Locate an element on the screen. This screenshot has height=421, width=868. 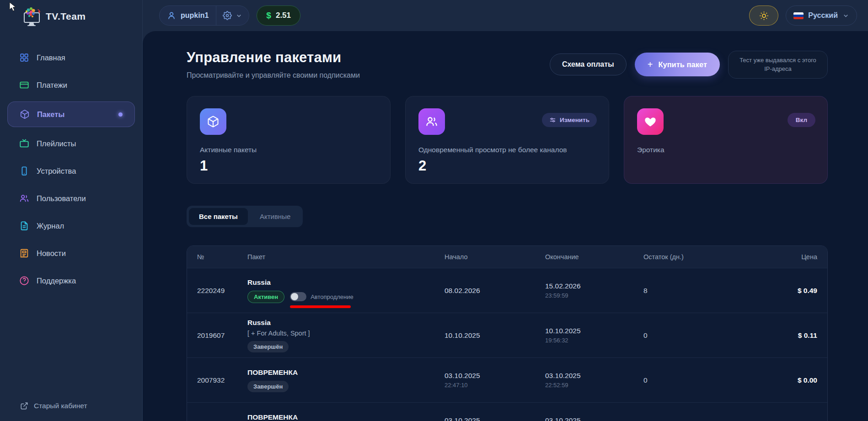
package-icon is located at coordinates (25, 114).